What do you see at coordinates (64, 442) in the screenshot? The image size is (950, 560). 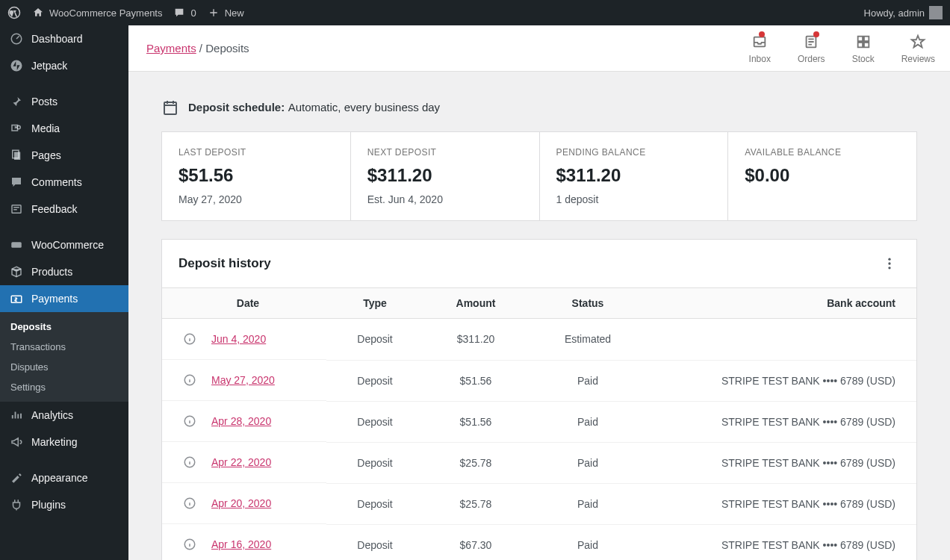 I see `sidebar-item-marketing: Marketing` at bounding box center [64, 442].